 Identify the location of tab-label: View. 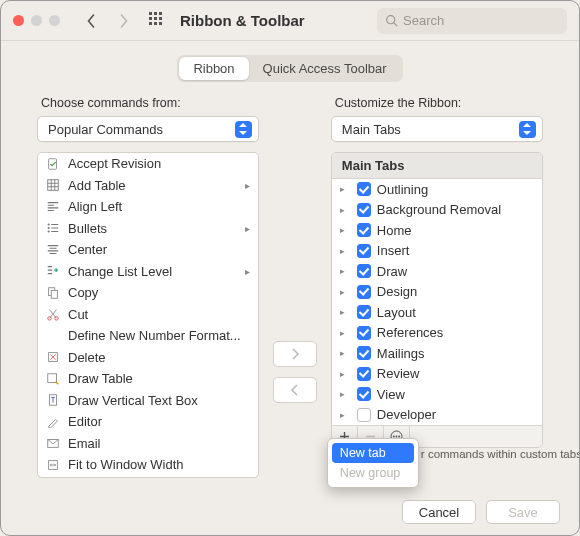
(391, 394).